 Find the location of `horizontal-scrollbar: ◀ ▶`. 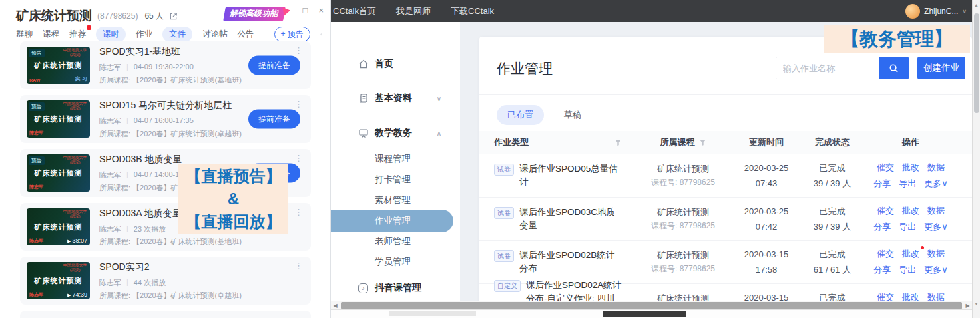

horizontal-scrollbar: ◀ ▶ is located at coordinates (651, 305).